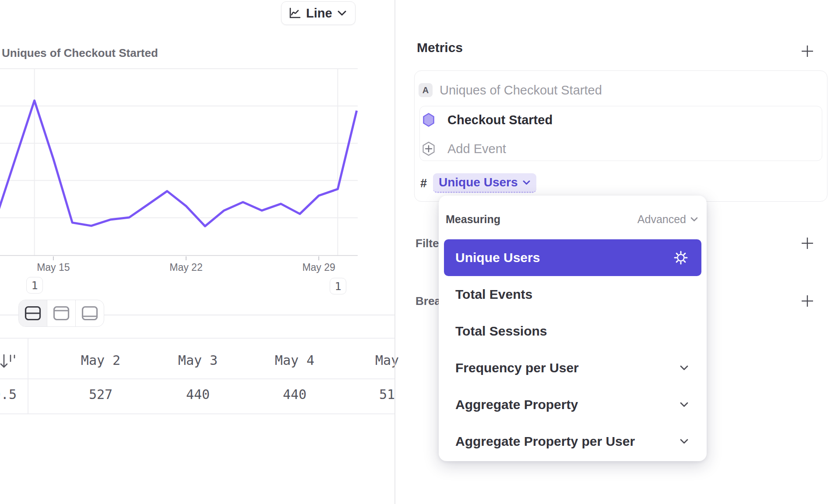 The image size is (831, 504). Describe the element at coordinates (477, 149) in the screenshot. I see `add-event-button: Add Event` at that location.